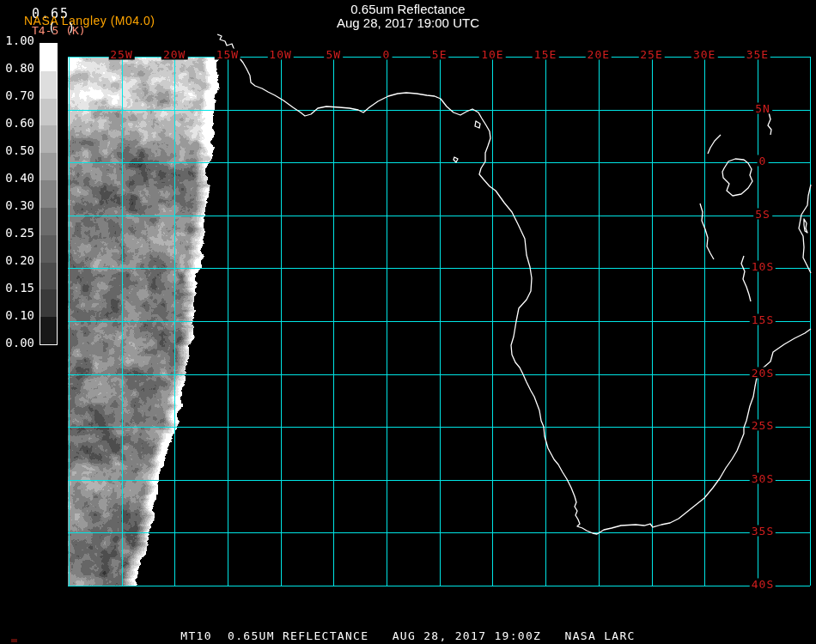  What do you see at coordinates (770, 124) in the screenshot?
I see `lake-turkana` at bounding box center [770, 124].